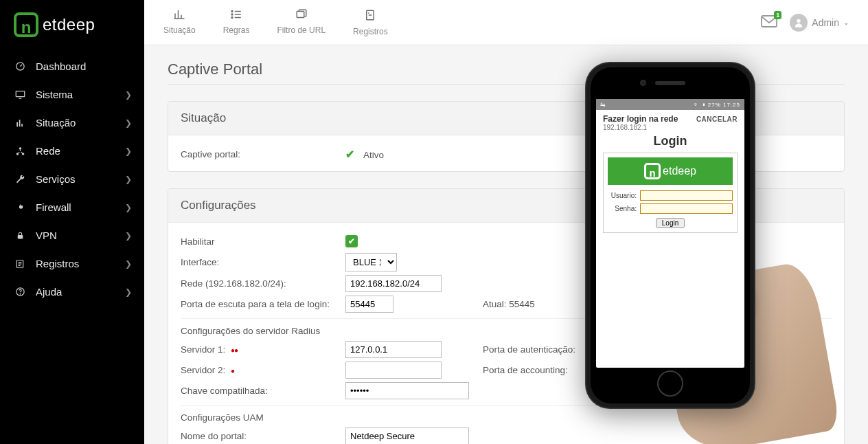  What do you see at coordinates (825, 23) in the screenshot?
I see `user-name: Admin` at bounding box center [825, 23].